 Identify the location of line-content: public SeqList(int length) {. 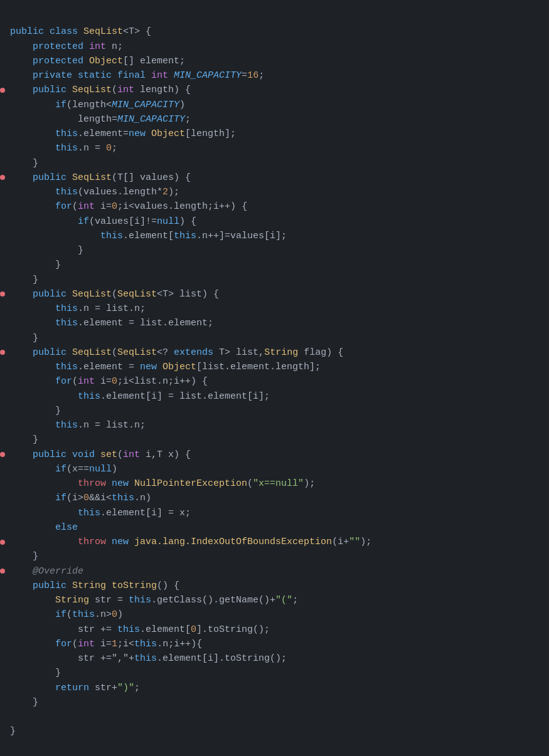
(95, 90).